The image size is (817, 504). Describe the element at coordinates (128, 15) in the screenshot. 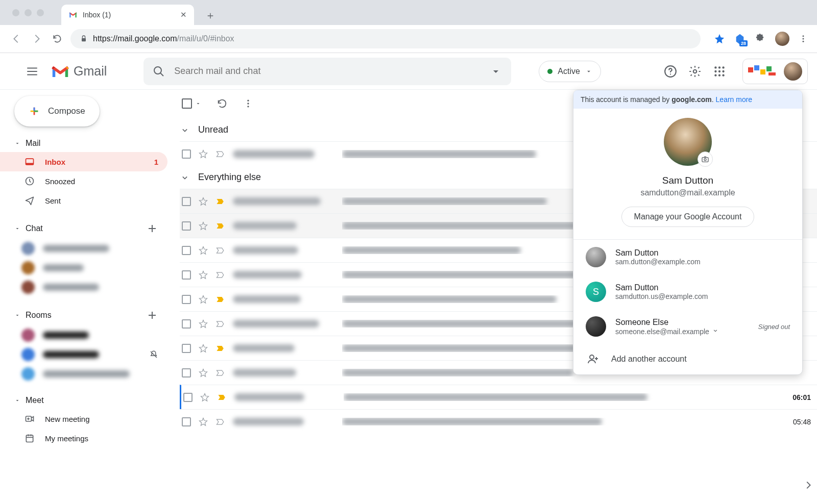

I see `browser-tab: Inbox (1) ✕` at that location.